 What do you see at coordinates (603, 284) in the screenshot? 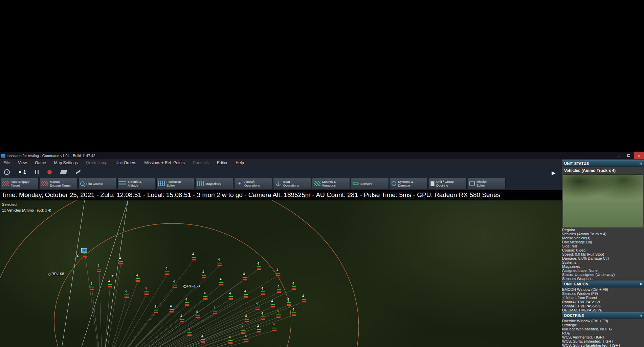
I see `unit-emcon-header: UNIT EMCON »` at bounding box center [603, 284].